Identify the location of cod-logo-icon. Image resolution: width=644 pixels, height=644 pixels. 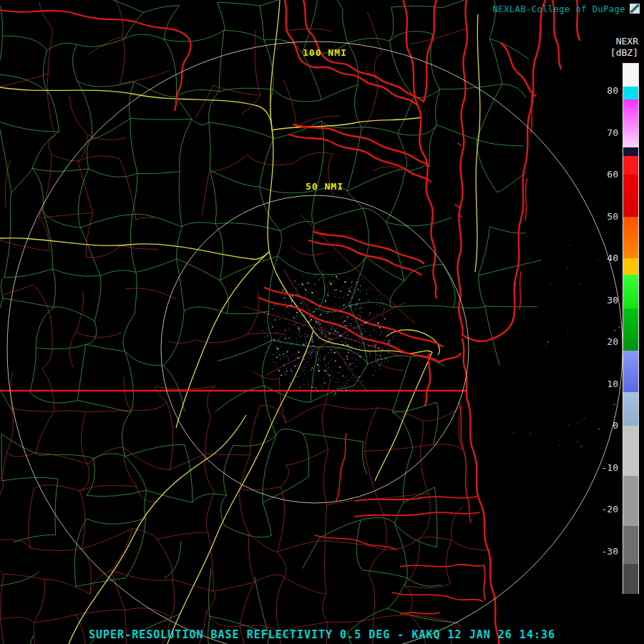
(635, 9).